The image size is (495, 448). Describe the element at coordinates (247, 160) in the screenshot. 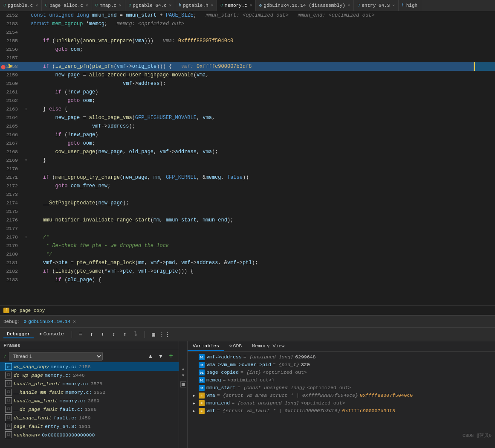

I see `code-line-2169: 2169 ⊟ }` at that location.